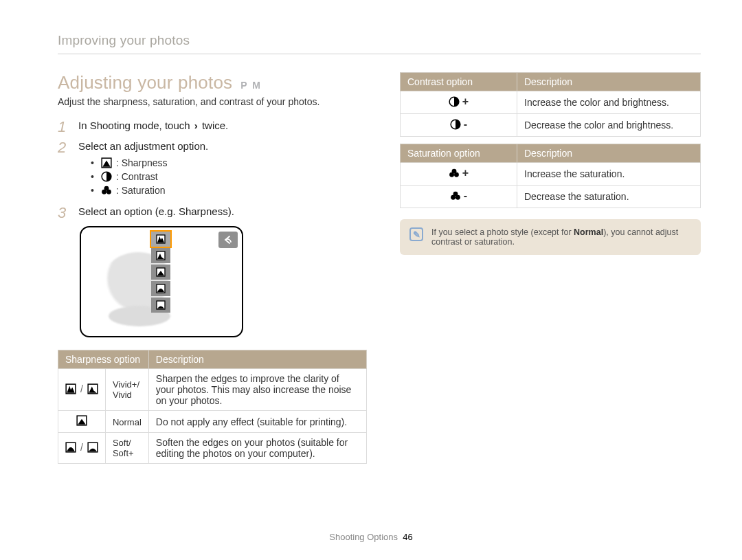 The height and width of the screenshot is (560, 742). What do you see at coordinates (407, 537) in the screenshot?
I see `page-number: 46` at bounding box center [407, 537].